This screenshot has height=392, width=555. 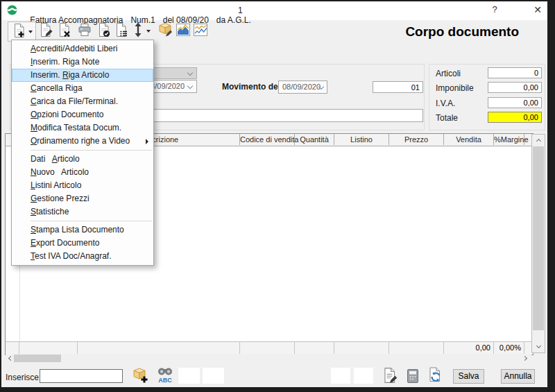 I want to click on add-article-button, so click(x=140, y=377).